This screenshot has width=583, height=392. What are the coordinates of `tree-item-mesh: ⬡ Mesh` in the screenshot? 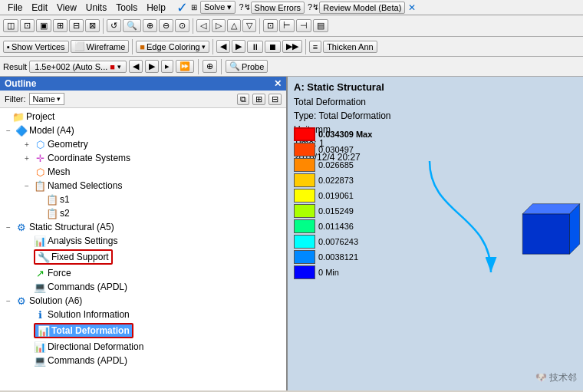 It's located at (143, 172).